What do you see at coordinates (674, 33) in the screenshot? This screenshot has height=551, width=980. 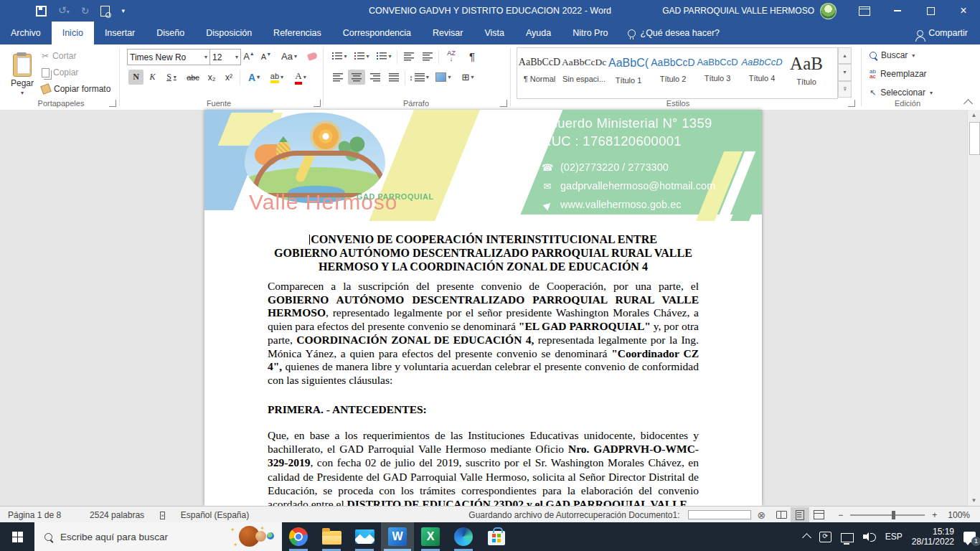 I see `tell-me-box: ¿Qué desea hacer?` at bounding box center [674, 33].